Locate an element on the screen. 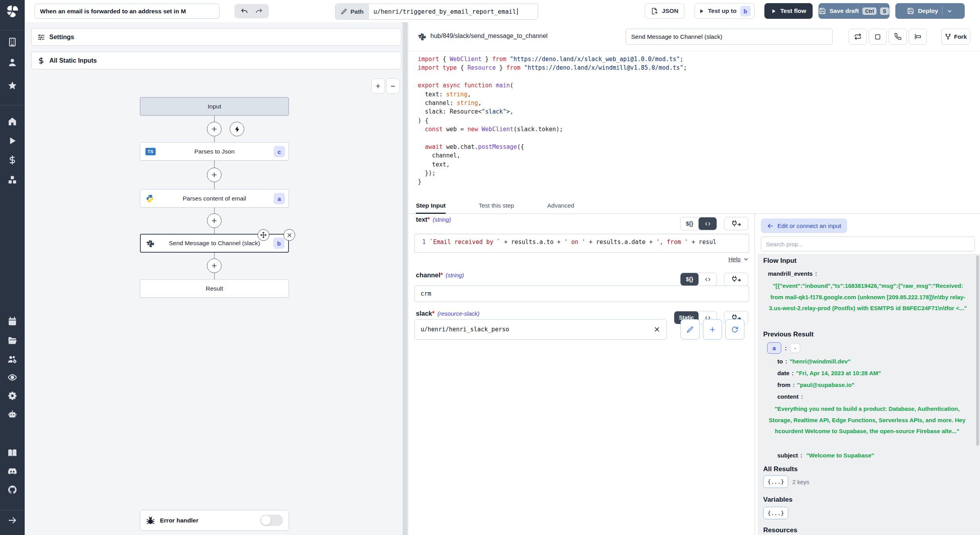  zoom-out-button: − is located at coordinates (393, 86).